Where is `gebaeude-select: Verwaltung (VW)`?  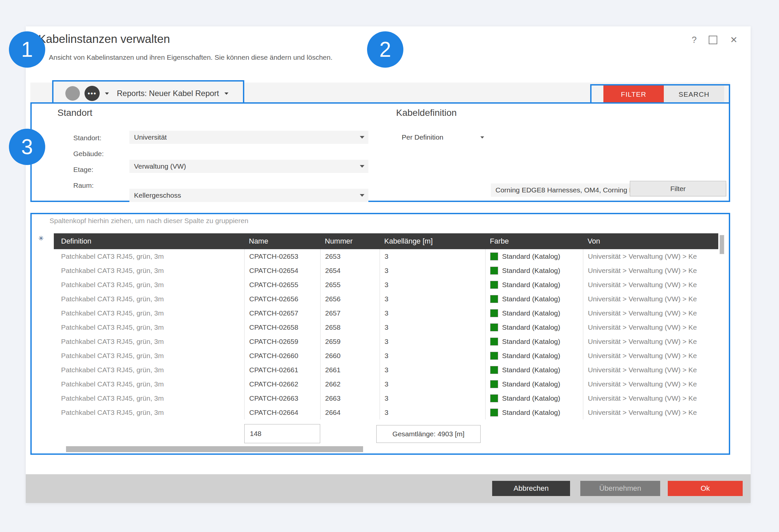
gebaeude-select: Verwaltung (VW) is located at coordinates (249, 166).